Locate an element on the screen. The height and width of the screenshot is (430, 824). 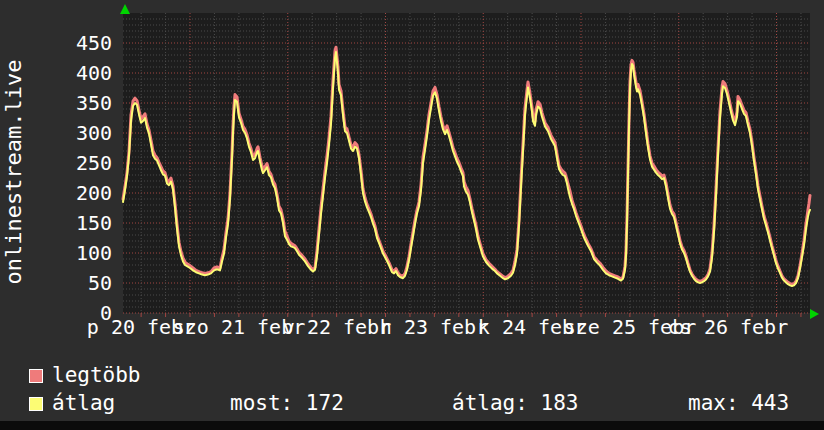
y-tick-label: 400 is located at coordinates (94, 73).